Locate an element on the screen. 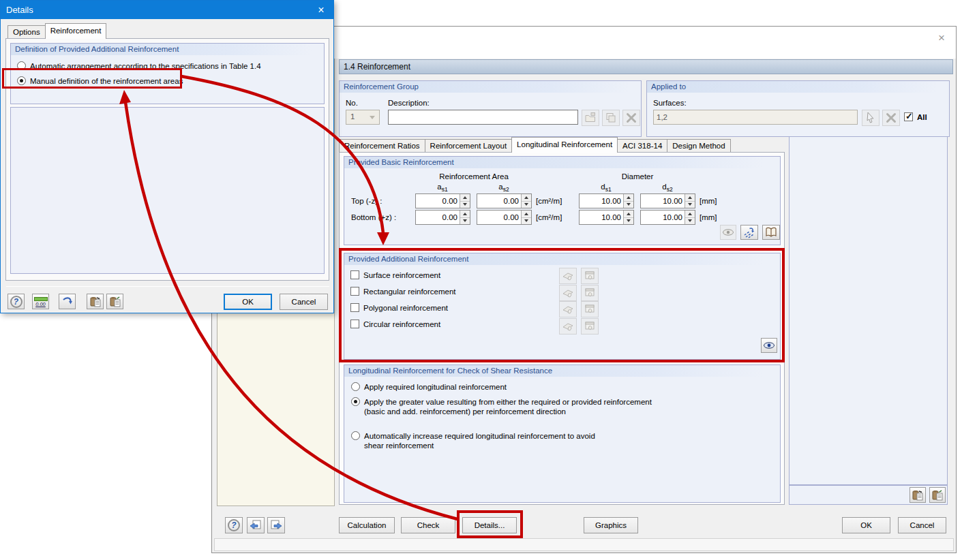 Image resolution: width=962 pixels, height=560 pixels. all-checkbox-row: All is located at coordinates (916, 117).